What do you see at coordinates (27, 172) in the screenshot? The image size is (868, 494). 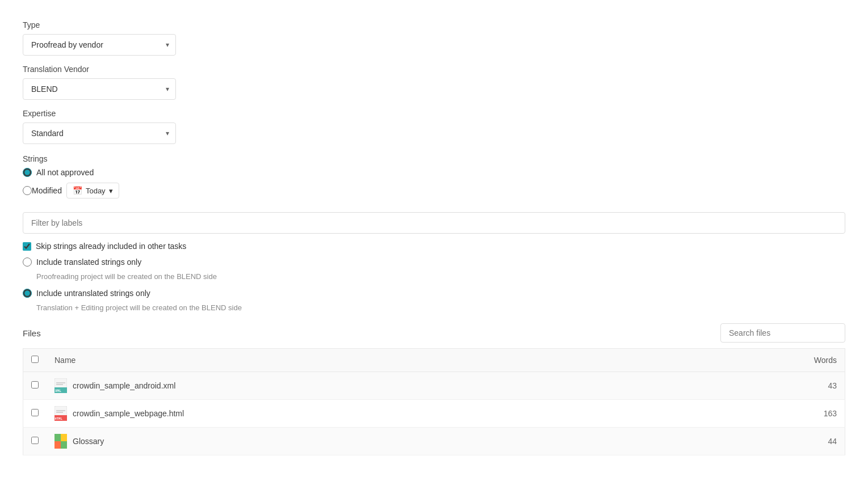 I see `all-not-approved-radio` at bounding box center [27, 172].